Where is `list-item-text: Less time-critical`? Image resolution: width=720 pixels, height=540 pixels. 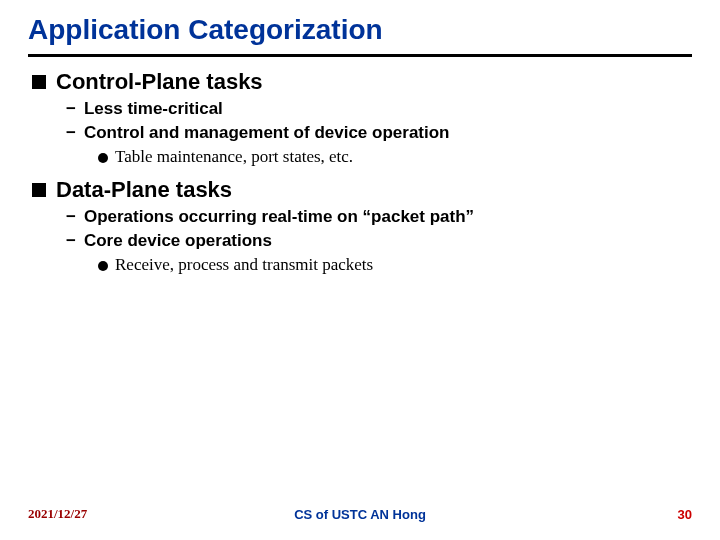
list-item-text: Less time-critical is located at coordinates (154, 109).